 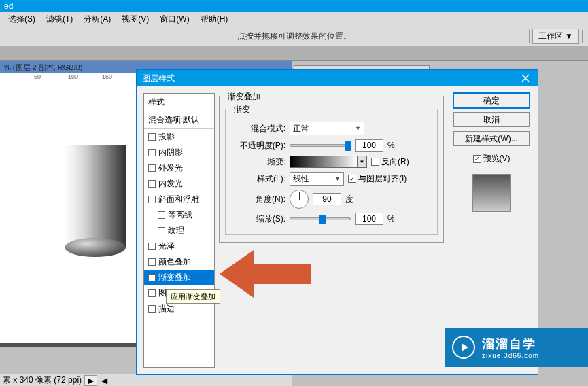 I want to click on gradient-inner-group: 渐变 混合模式: 正常 ▼ 不透明度(P):, so click(x=332, y=172).